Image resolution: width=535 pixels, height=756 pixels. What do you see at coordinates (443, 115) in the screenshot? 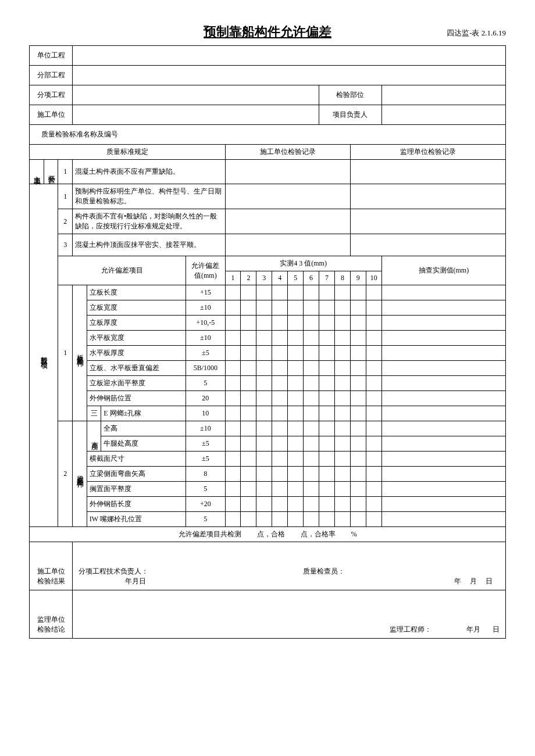
I see `input-project-leader` at bounding box center [443, 115].